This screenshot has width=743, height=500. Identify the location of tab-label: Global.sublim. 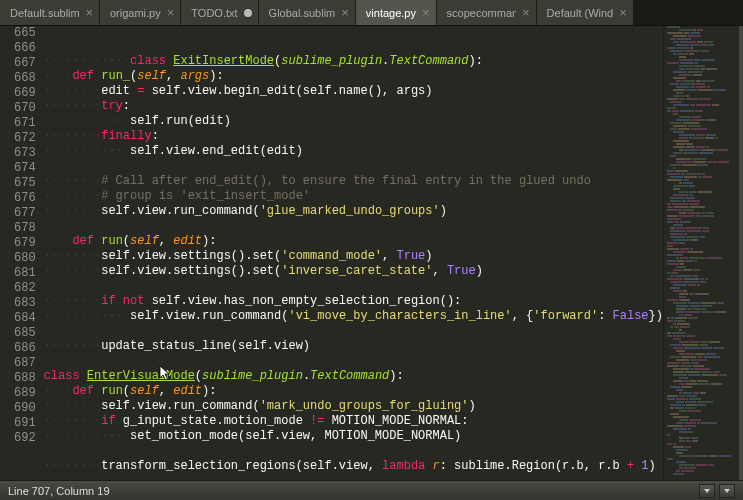
(302, 13).